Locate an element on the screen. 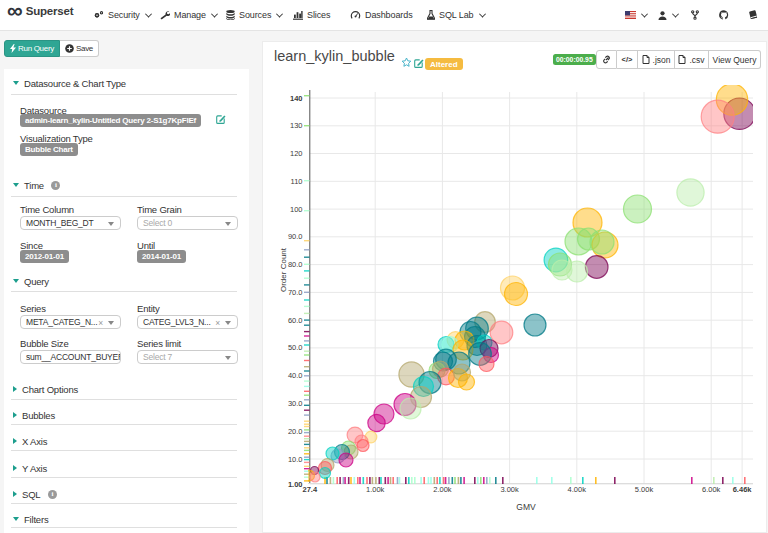 The image size is (768, 533). svg-text: 60.0 is located at coordinates (296, 320).